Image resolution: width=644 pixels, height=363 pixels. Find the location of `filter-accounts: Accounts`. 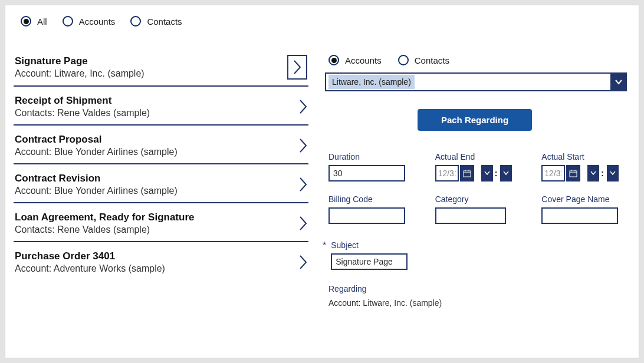

filter-accounts: Accounts is located at coordinates (89, 21).